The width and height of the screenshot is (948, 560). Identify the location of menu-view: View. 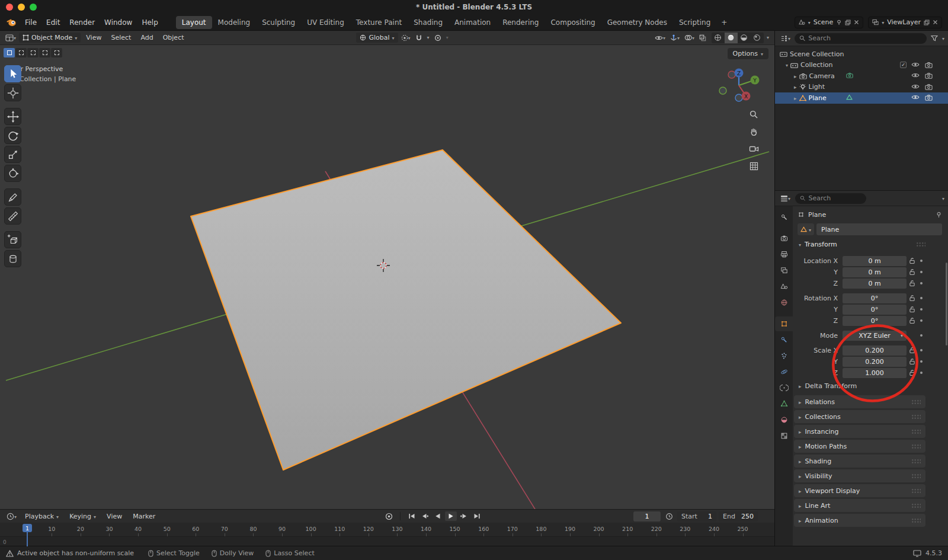
(94, 38).